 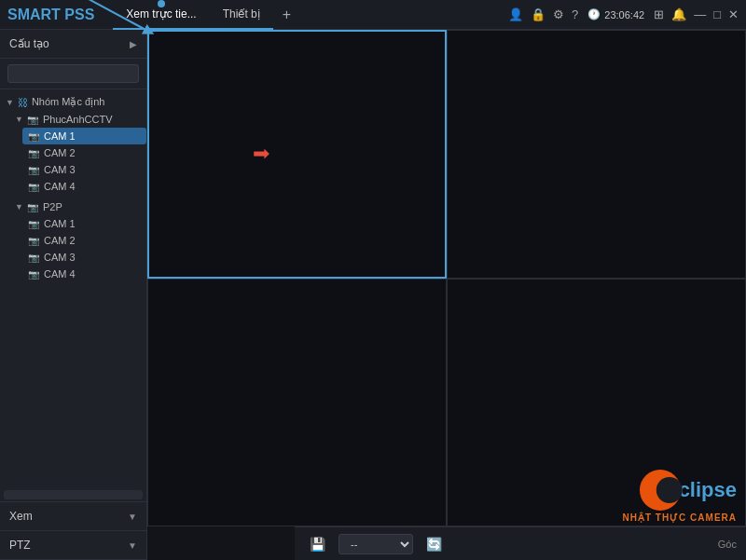 What do you see at coordinates (242, 15) in the screenshot?
I see `tab-device: Thiết bị` at bounding box center [242, 15].